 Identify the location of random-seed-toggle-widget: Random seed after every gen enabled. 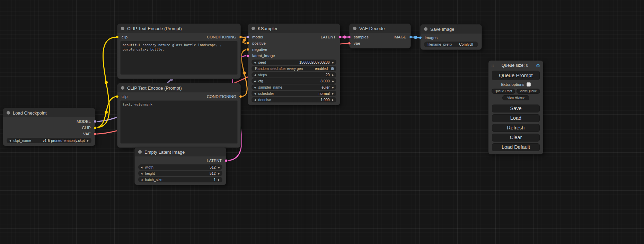
(294, 69).